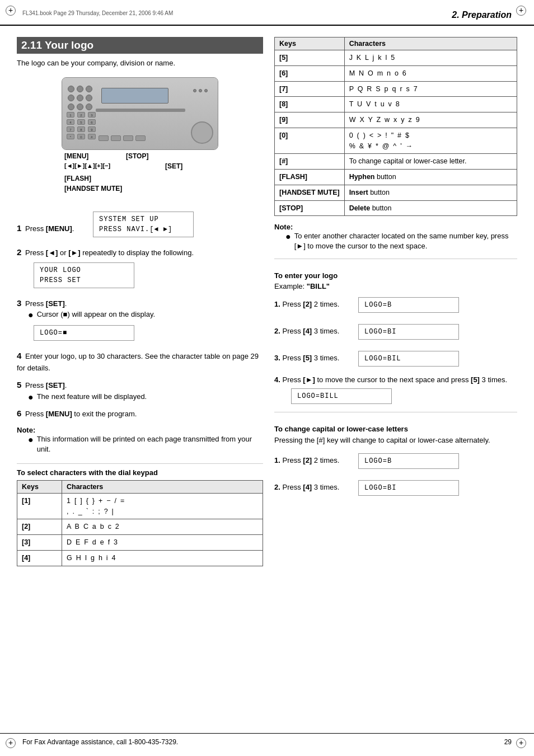 The width and height of the screenshot is (534, 756). Describe the element at coordinates (140, 361) in the screenshot. I see `step-4: 4 Enter your logo, up to 30 characters. …` at that location.